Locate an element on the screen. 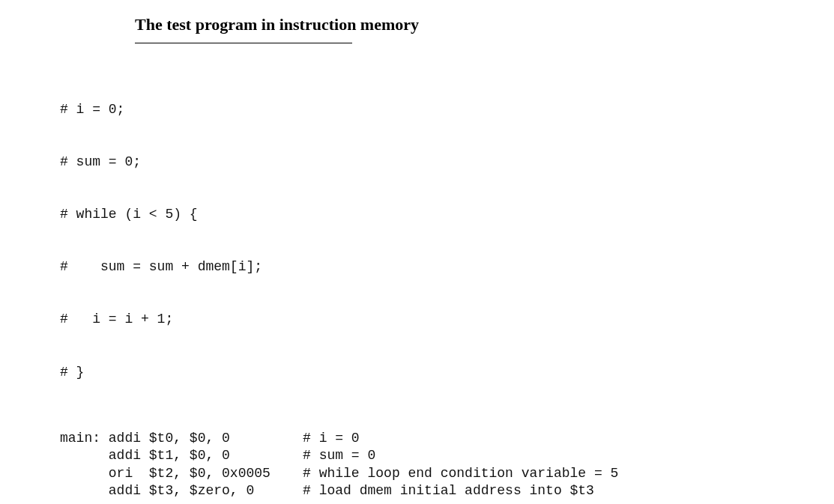  asm-comment: # i = 0 is located at coordinates (331, 438).